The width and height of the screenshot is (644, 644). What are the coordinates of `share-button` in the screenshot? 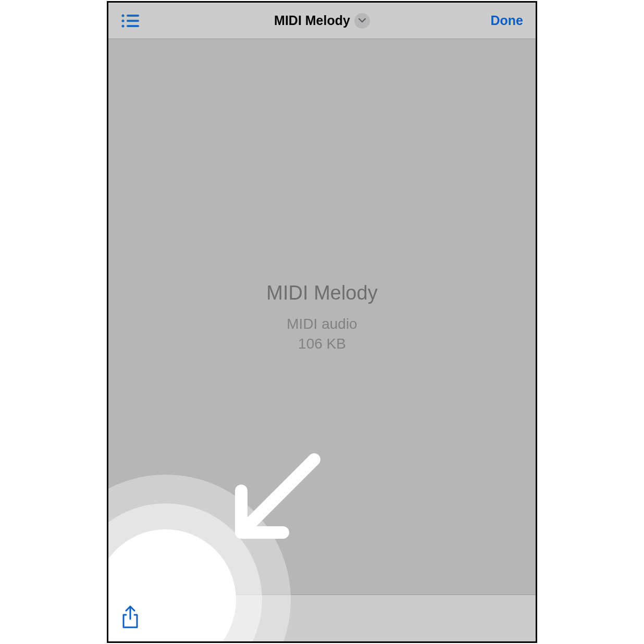 It's located at (130, 618).